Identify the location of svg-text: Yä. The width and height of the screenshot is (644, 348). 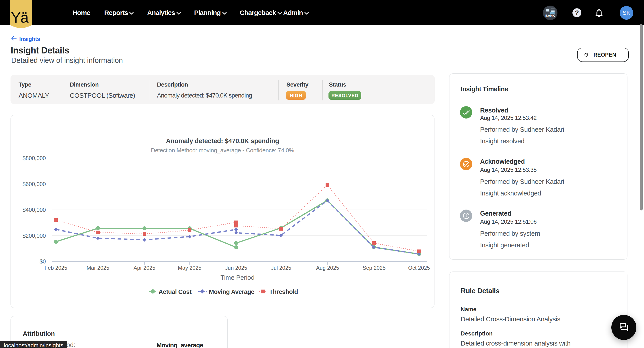
(20, 18).